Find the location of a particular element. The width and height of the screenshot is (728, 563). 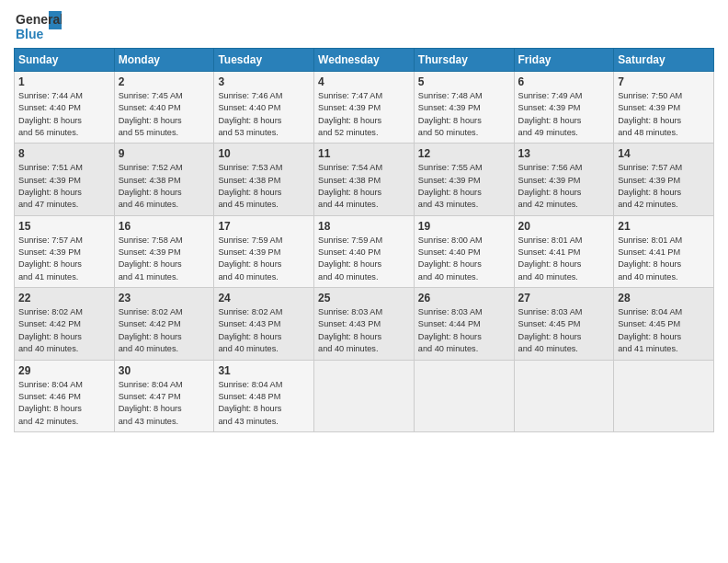

day-info: Sunrise: 7:46 AM Sunset: 4:40 PM Dayligh… is located at coordinates (264, 114).